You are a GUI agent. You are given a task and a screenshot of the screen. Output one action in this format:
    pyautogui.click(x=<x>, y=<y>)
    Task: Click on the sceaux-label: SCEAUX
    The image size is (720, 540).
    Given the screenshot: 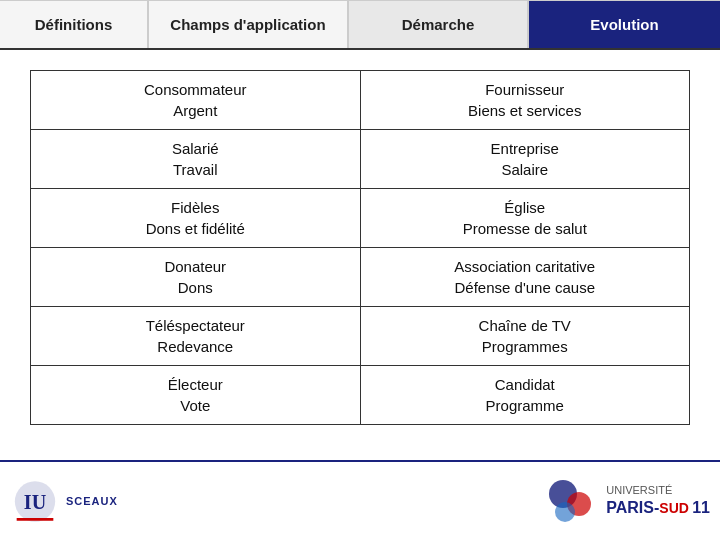 What is the action you would take?
    pyautogui.click(x=92, y=501)
    